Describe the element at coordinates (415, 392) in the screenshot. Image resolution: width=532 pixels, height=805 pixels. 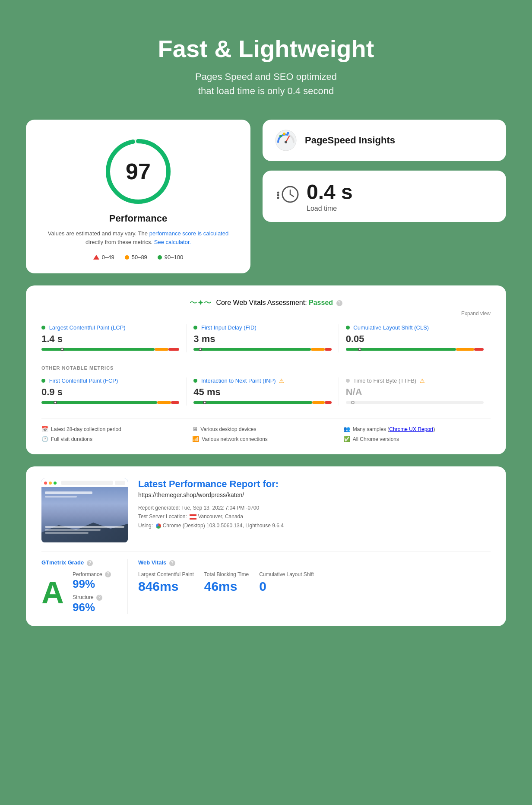
I see `ttfb-value: N/A` at that location.